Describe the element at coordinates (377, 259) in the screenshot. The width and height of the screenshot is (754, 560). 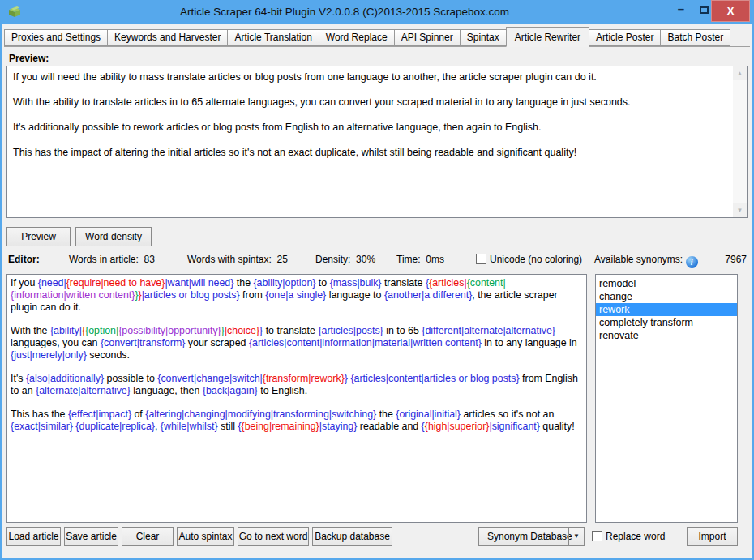
I see `editor-stats-row: Editor: Words in article: 83 Words with …` at that location.